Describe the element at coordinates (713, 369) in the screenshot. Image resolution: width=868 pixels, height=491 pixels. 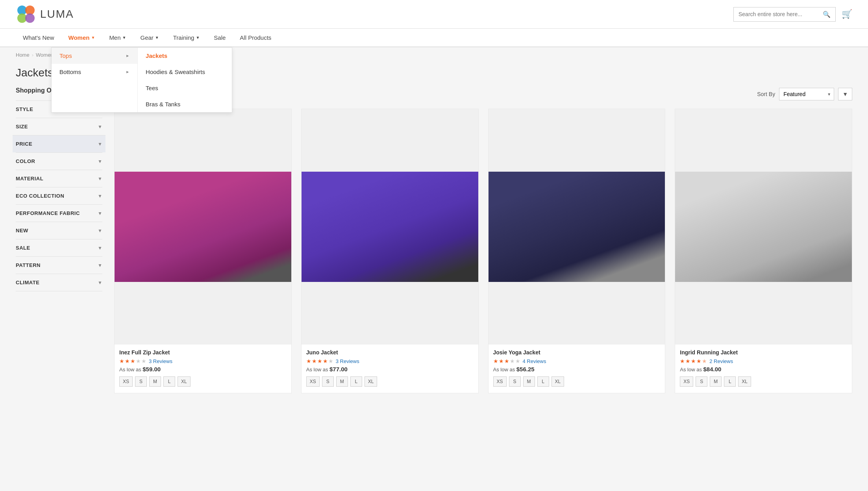
I see `price-value-ingrid: $84.00` at that location.